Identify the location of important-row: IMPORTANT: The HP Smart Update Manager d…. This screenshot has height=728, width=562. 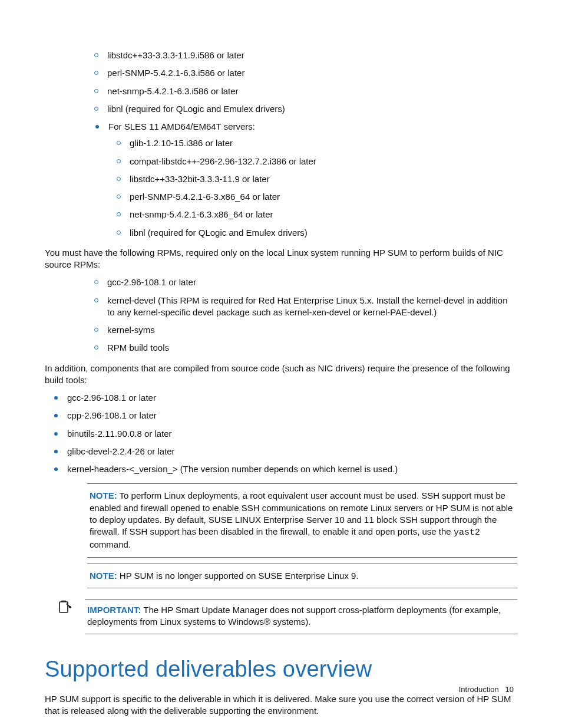
(287, 617).